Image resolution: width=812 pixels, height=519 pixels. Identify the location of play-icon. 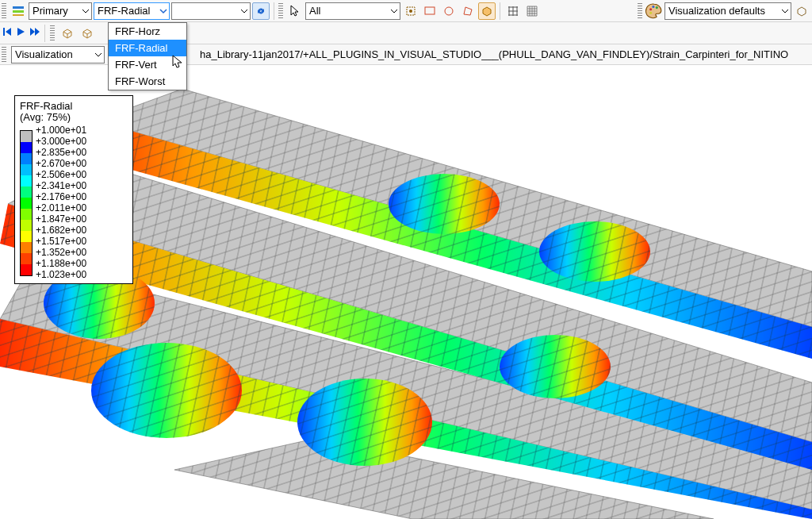
(21, 33).